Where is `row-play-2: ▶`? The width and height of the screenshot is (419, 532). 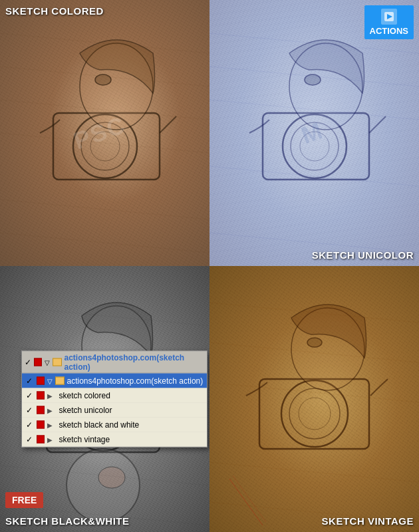
row-play-2: ▶ is located at coordinates (52, 410).